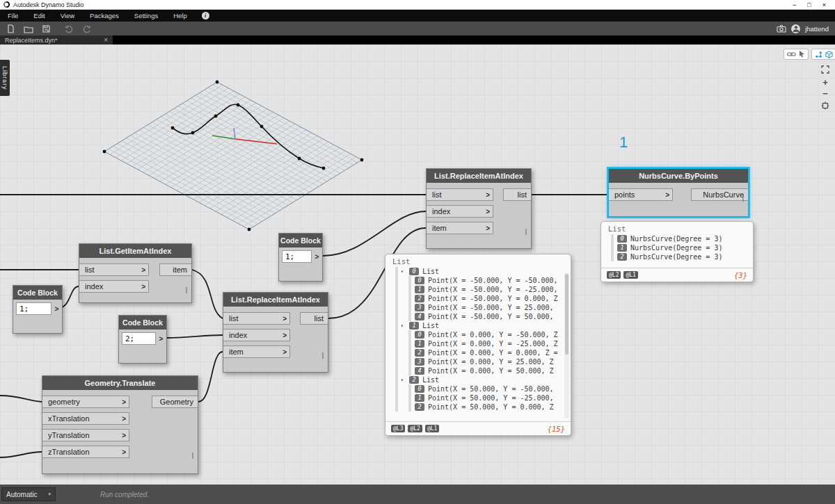 This screenshot has height=504, width=835. What do you see at coordinates (180, 15) in the screenshot?
I see `menu-help: Help` at bounding box center [180, 15].